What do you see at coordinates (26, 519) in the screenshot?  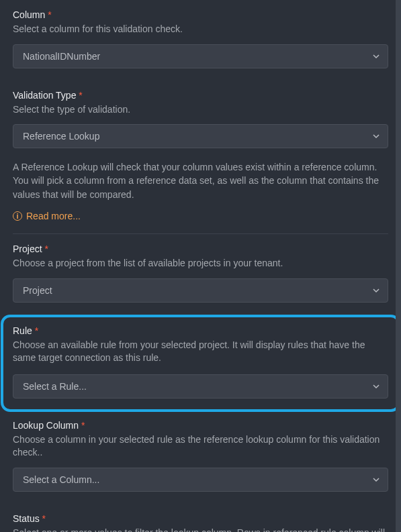 I see `label-text: Status` at bounding box center [26, 519].